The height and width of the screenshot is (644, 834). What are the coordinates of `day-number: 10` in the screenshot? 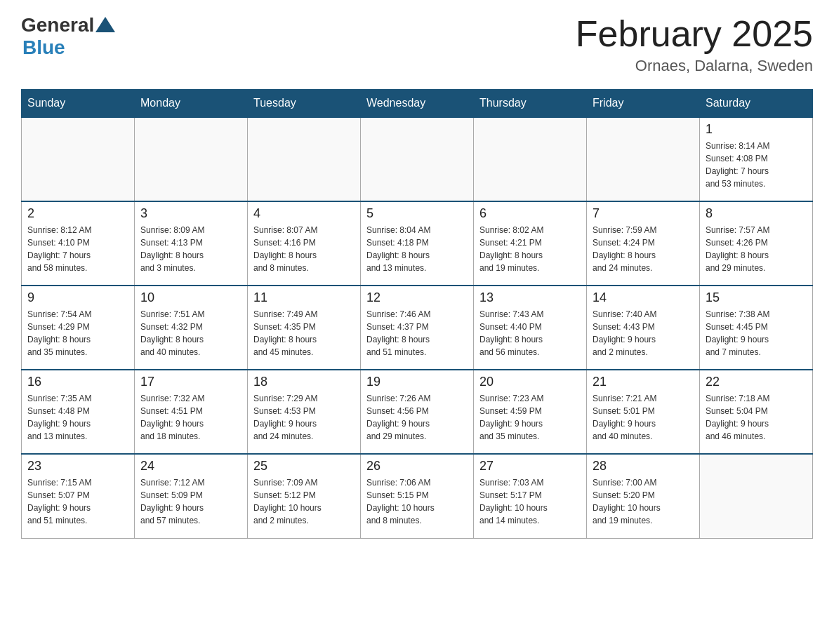 It's located at (191, 297).